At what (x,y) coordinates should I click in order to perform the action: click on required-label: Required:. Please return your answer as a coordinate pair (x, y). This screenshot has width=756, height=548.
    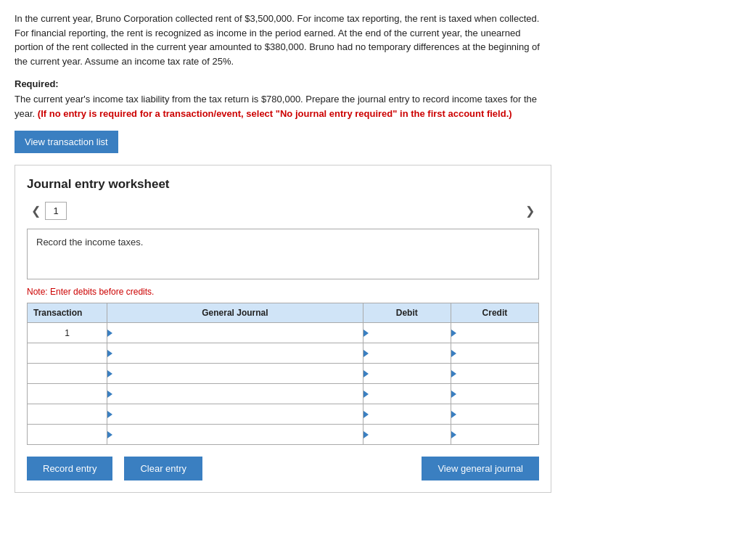
    Looking at the image, I should click on (283, 84).